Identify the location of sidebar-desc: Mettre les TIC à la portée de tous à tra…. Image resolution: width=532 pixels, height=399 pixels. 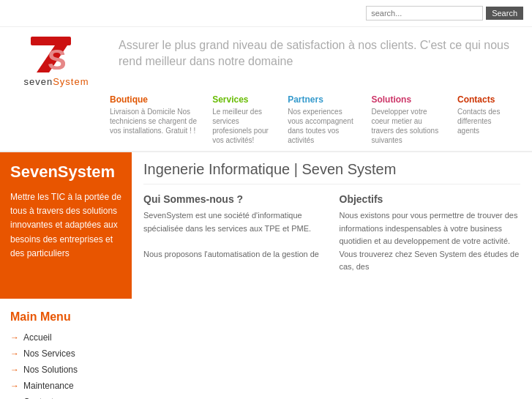
(66, 225).